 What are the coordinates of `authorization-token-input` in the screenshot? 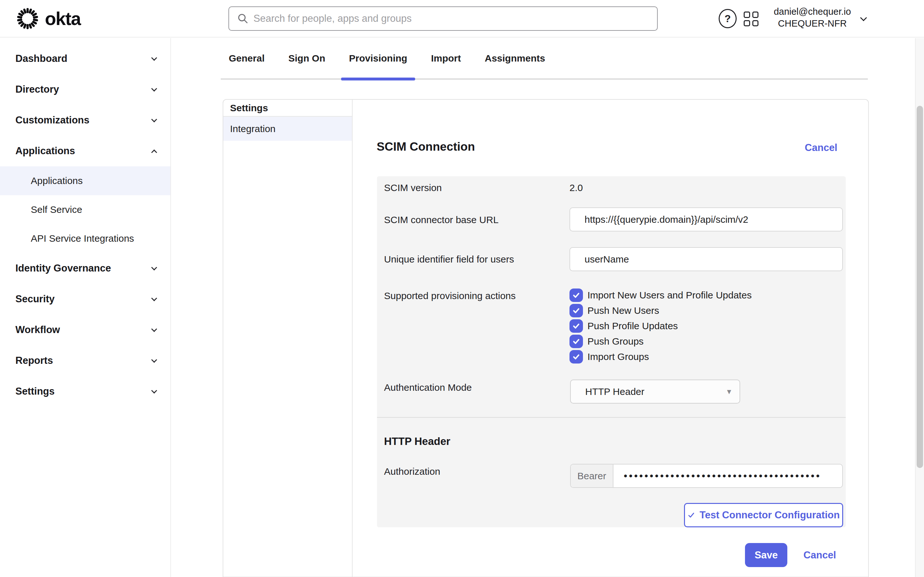 It's located at (728, 476).